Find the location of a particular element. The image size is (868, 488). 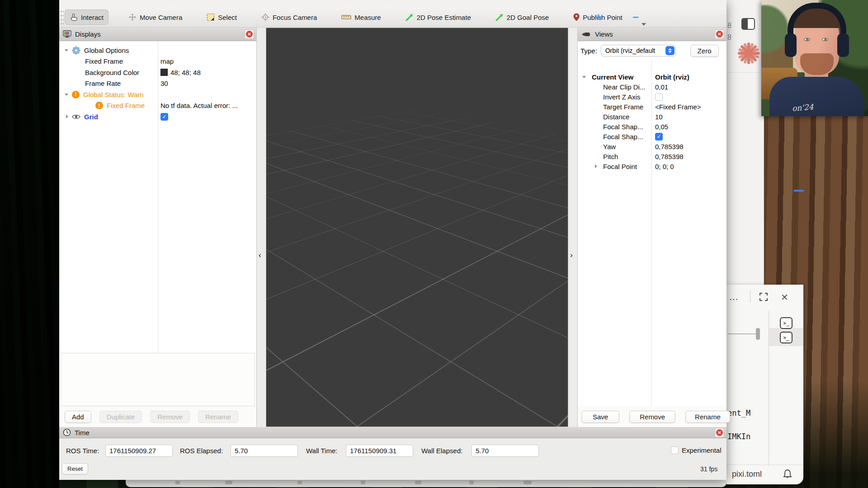

scrollbar-thumb is located at coordinates (758, 334).